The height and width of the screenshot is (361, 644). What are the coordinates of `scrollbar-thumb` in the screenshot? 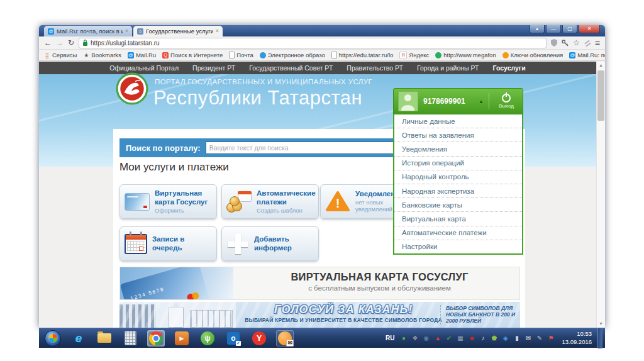 It's located at (601, 96).